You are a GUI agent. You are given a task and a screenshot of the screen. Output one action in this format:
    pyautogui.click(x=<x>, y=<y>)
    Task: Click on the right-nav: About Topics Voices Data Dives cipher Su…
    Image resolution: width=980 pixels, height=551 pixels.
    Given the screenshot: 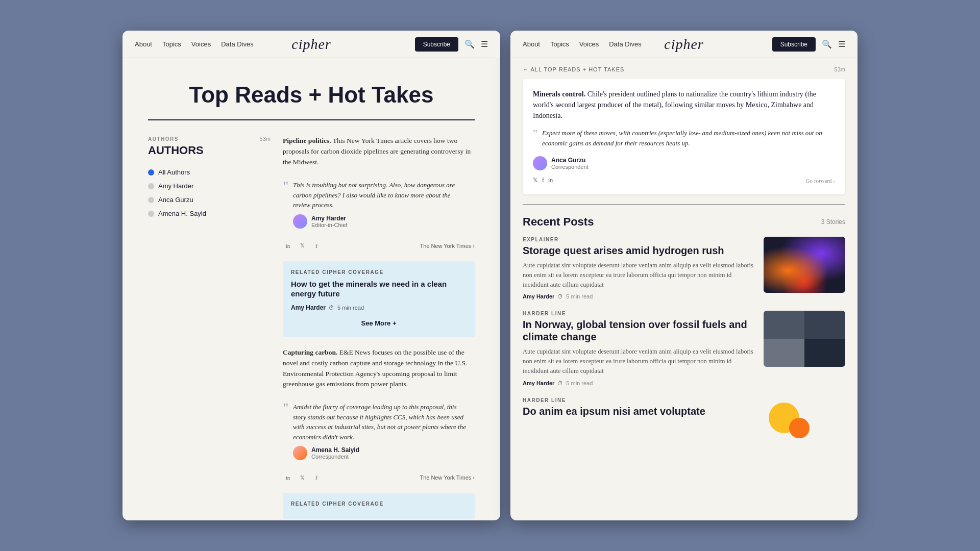 What is the action you would take?
    pyautogui.click(x=684, y=44)
    